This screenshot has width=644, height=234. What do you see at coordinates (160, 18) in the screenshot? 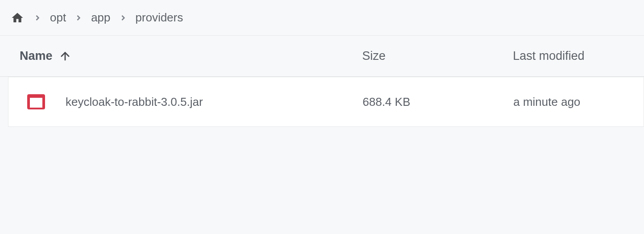
I see `breadcrumb-item-providers: providers` at bounding box center [160, 18].